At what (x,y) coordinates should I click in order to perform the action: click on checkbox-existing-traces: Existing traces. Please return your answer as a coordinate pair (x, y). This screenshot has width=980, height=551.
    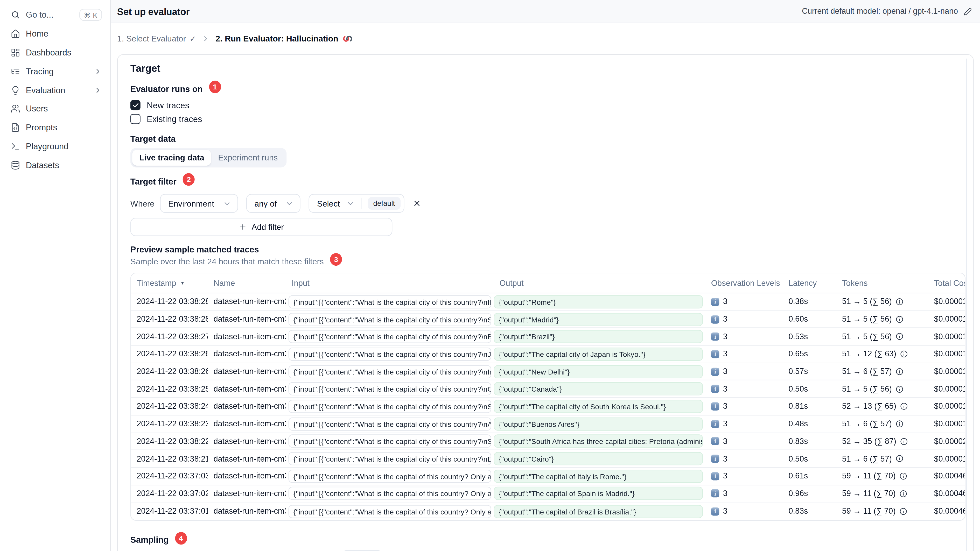
    Looking at the image, I should click on (548, 119).